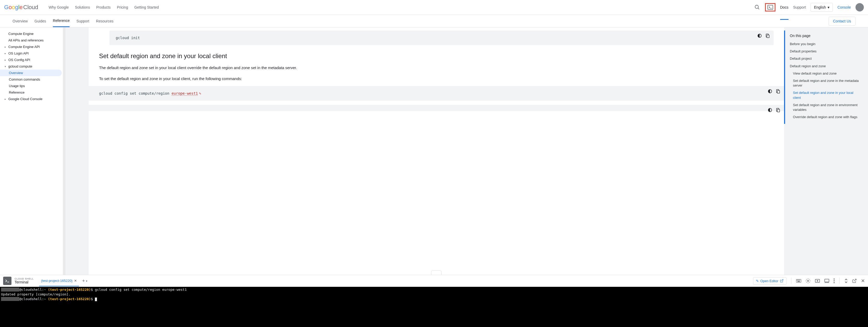  What do you see at coordinates (434, 307) in the screenshot?
I see `terminal-output: xxxxxxxxx@cloudshell:~ (test-project-165…` at bounding box center [434, 307].